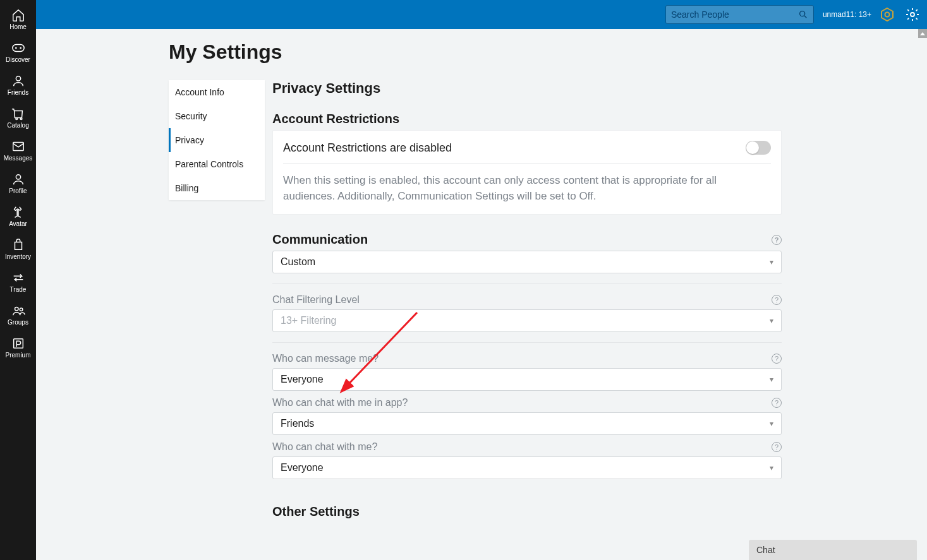  Describe the element at coordinates (18, 92) in the screenshot. I see `nav-label: Friends` at that location.